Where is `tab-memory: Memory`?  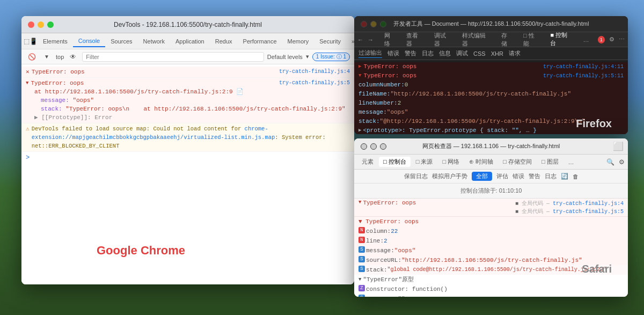
tab-memory: Memory is located at coordinates (298, 41).